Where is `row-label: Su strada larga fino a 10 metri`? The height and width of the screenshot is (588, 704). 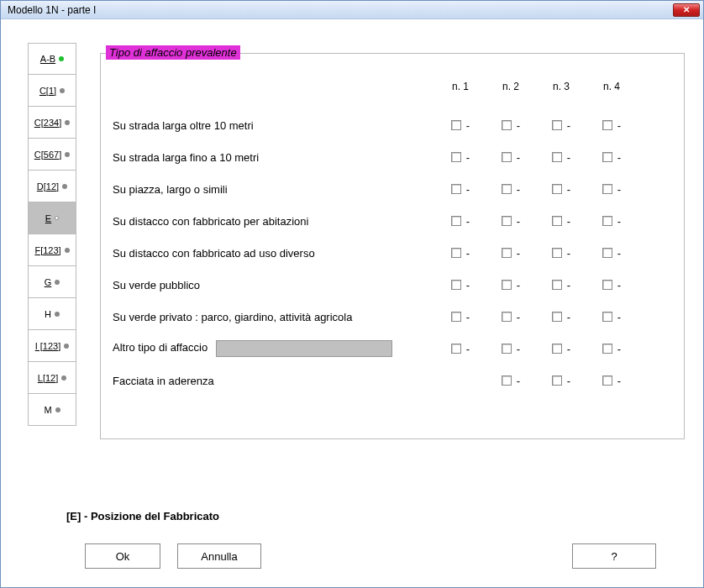
row-label: Su strada larga fino a 10 metri is located at coordinates (268, 158).